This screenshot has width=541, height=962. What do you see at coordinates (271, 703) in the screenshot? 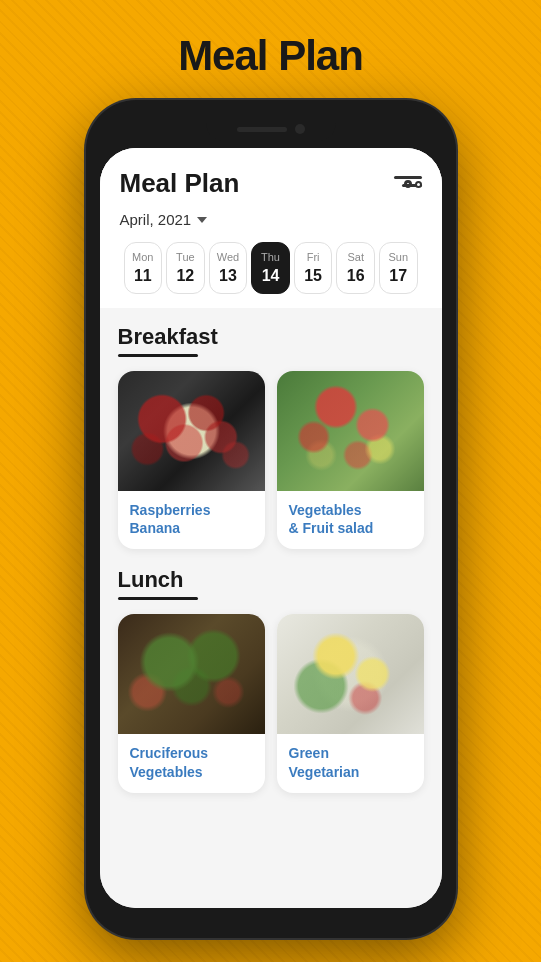
I see `lunch-grid: Cruciferous Vegetables` at bounding box center [271, 703].